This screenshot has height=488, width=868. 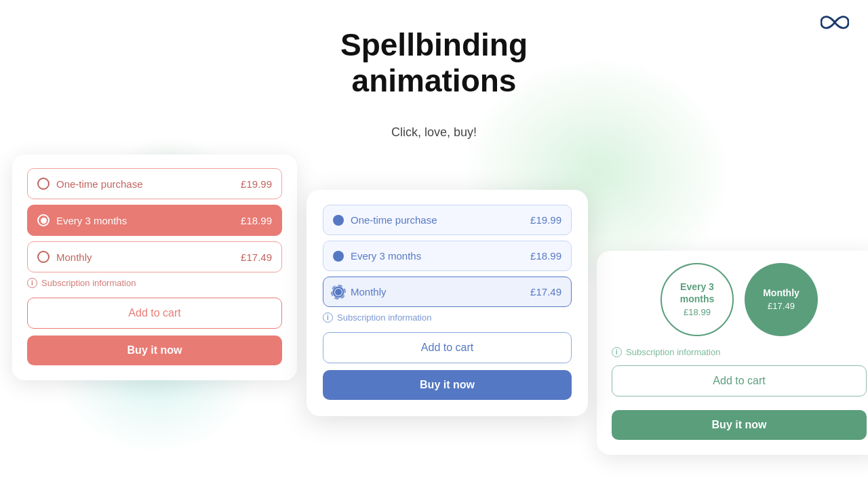 I want to click on option-3months-pink: Every 3 months £18.99, so click(x=155, y=220).